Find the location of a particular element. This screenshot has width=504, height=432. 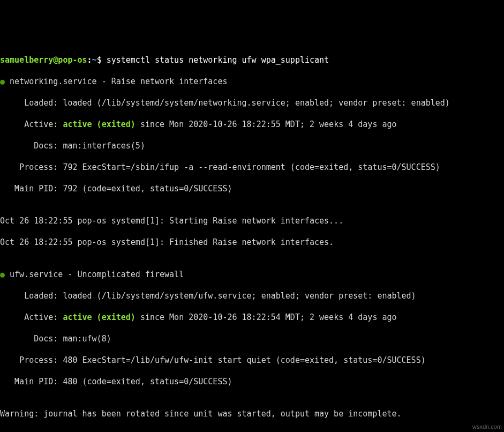

loaded-line: Loaded: loaded (/lib/systemd/system/ufw.… is located at coordinates (252, 296).